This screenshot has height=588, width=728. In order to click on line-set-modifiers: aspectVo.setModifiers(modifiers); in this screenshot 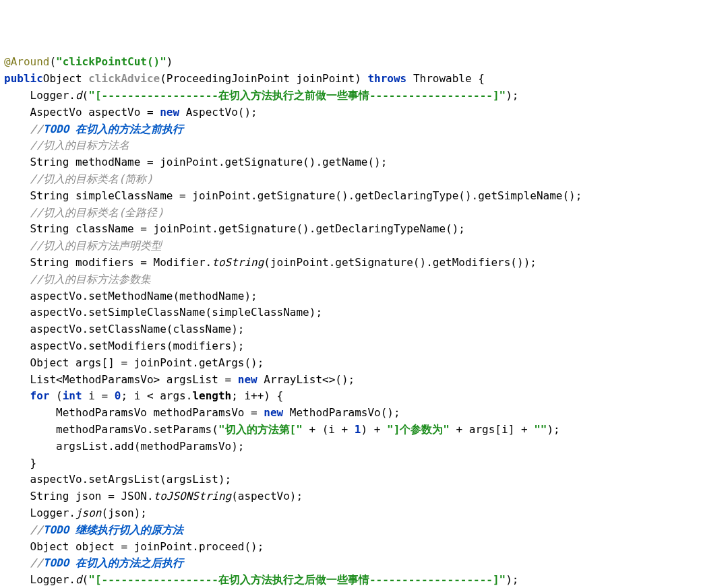, I will do `click(124, 346)`.